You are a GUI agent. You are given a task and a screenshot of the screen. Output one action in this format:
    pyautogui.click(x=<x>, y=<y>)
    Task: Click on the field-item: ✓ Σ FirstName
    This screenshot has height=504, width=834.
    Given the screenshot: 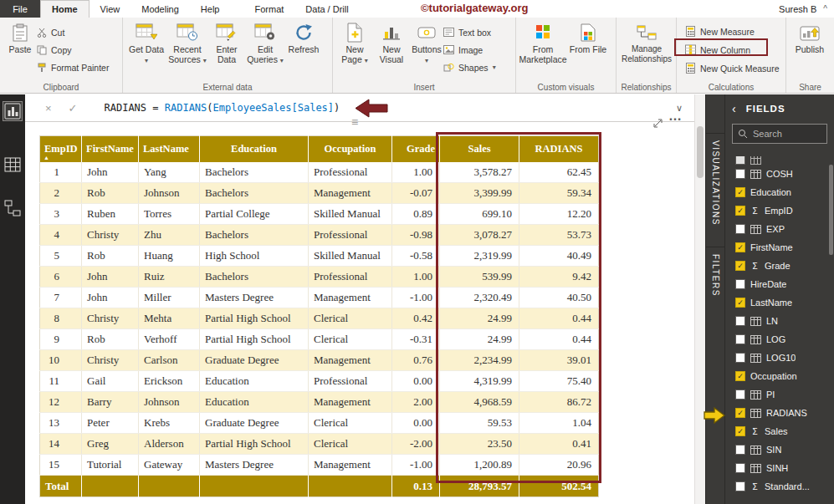 What is the action you would take?
    pyautogui.click(x=780, y=247)
    